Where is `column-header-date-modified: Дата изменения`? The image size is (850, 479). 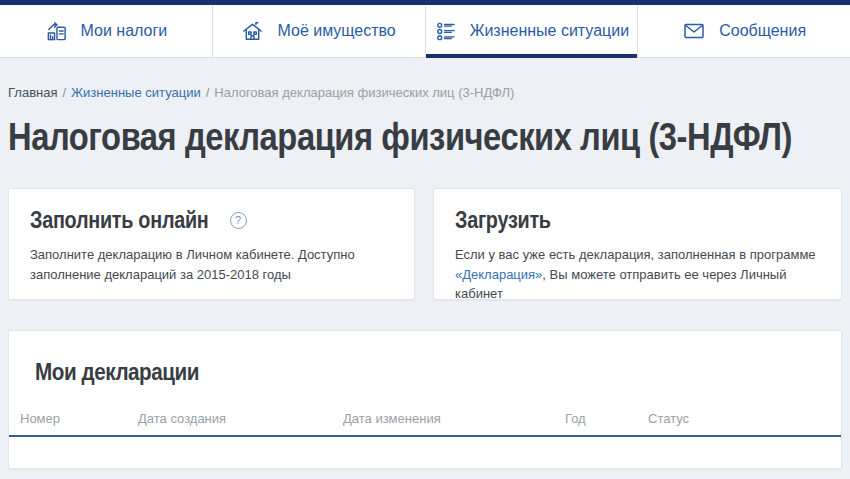
column-header-date-modified: Дата изменения is located at coordinates (454, 418).